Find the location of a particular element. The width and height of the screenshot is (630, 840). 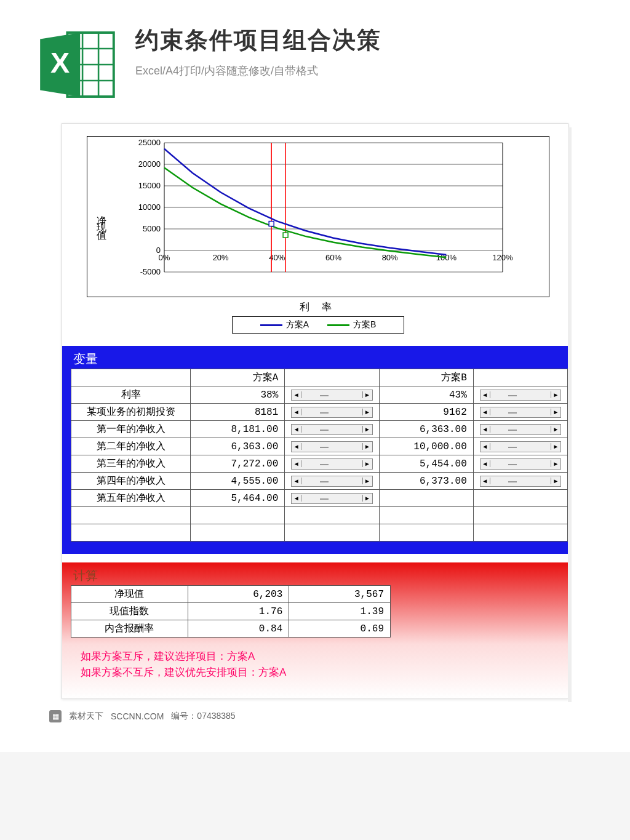

table-row: 第一年的净收入8,181.00◄►6,363.00◄► is located at coordinates (320, 430).